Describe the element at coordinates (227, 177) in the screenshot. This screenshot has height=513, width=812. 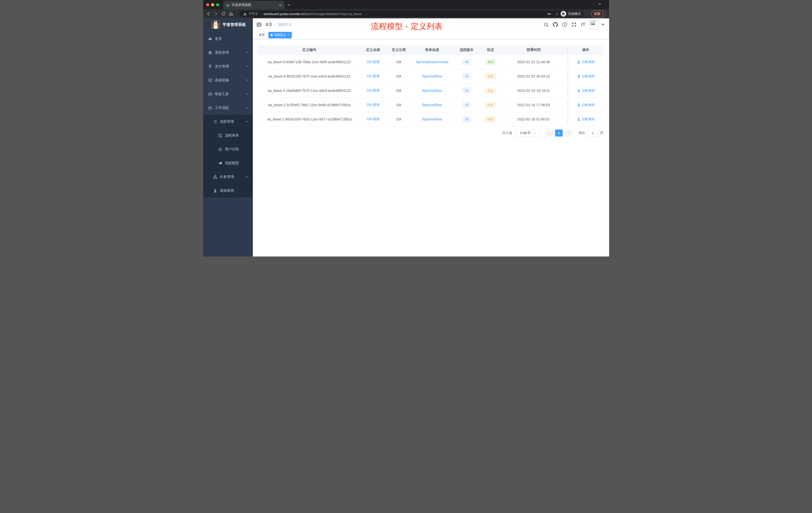
I see `sidebar-item-label: 任务管理` at that location.